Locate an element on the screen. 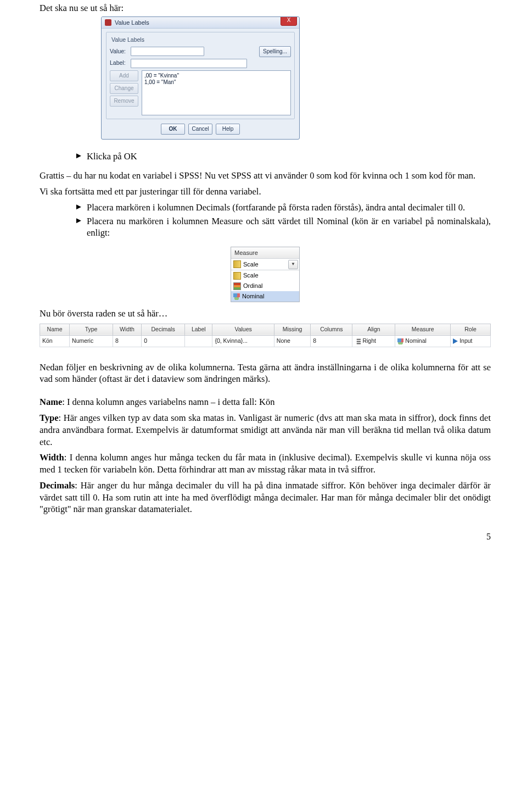  cell-role-text: Input is located at coordinates (466, 341).